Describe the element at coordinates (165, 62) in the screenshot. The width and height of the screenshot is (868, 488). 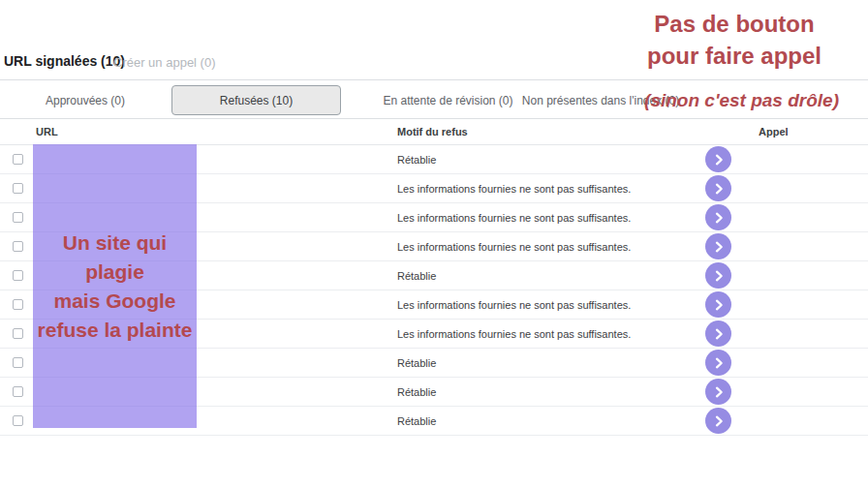
I see `create-appeal-link: Créer un appel (0)` at that location.